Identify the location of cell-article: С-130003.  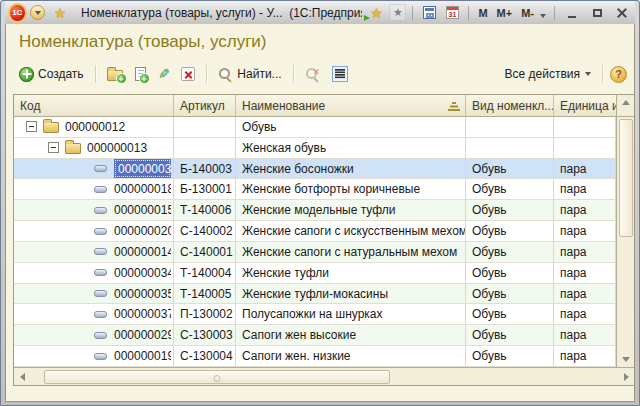
(205, 335).